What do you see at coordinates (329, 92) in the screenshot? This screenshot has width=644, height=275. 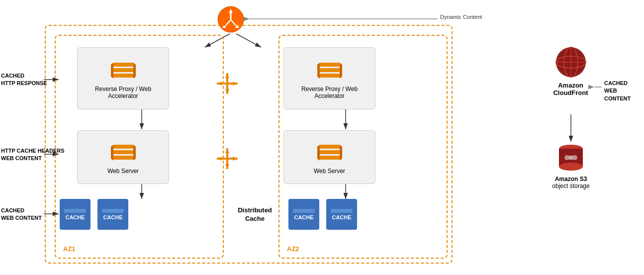 I see `az2-reverse-proxy-label: Reverse Proxy / Web Accelerator` at bounding box center [329, 92].